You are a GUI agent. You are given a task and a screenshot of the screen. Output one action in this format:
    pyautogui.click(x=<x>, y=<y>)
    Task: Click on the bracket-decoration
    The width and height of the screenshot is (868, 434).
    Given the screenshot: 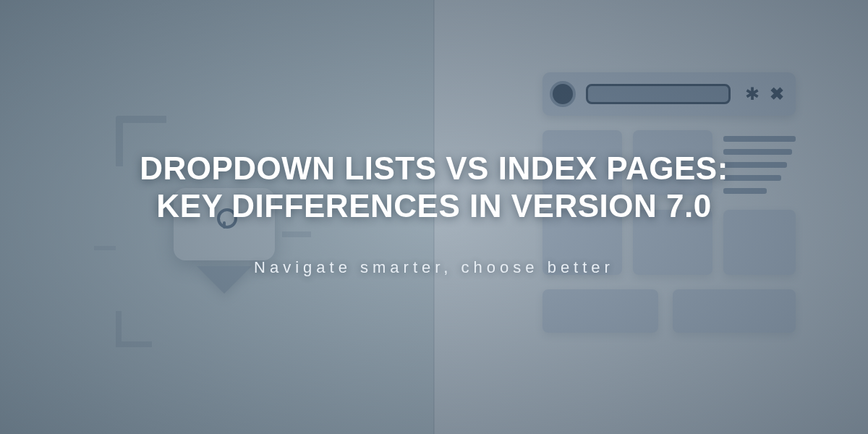 What is the action you would take?
    pyautogui.click(x=134, y=329)
    